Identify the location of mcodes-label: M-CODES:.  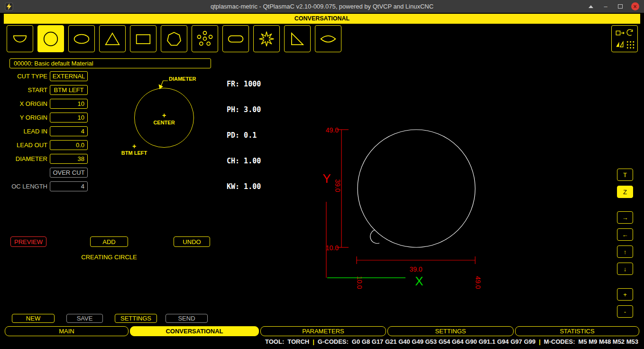
(560, 342).